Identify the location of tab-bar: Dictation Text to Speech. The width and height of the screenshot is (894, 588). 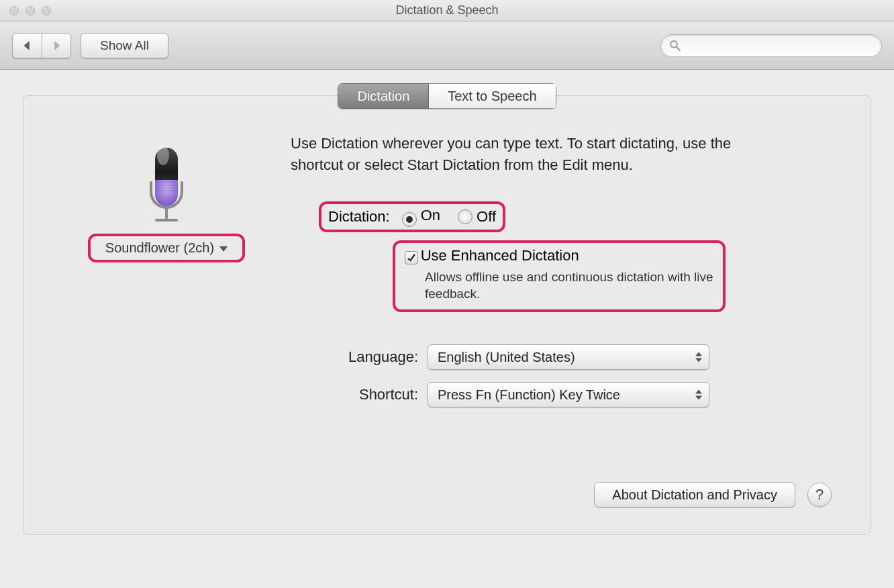
(447, 96).